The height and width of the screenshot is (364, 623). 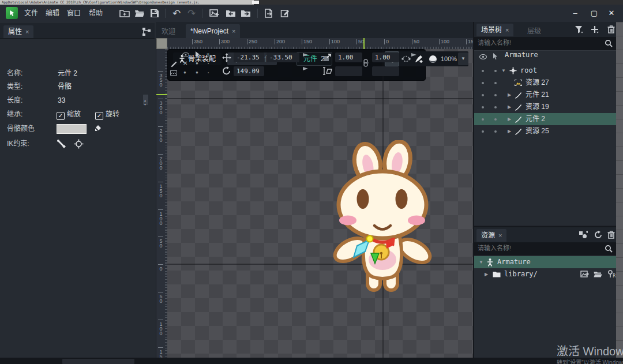 What do you see at coordinates (385, 72) in the screenshot?
I see `skew-y-field` at bounding box center [385, 72].